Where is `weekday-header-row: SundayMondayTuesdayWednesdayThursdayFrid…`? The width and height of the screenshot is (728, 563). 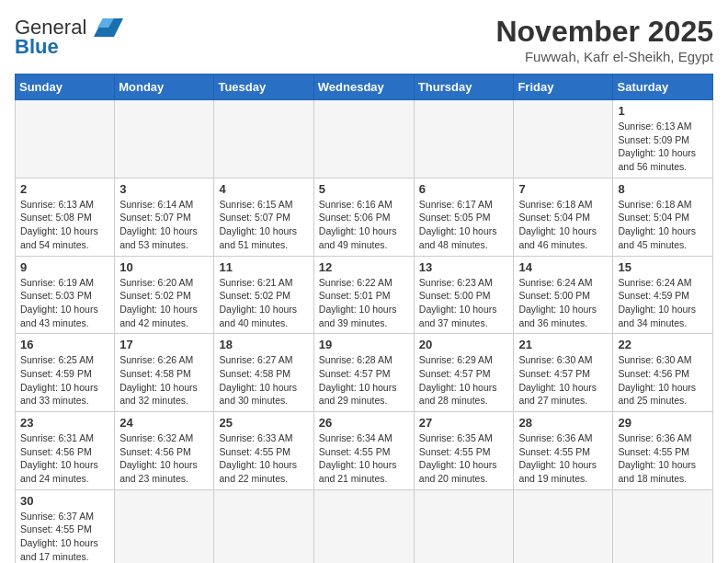 weekday-header-row: SundayMondayTuesdayWednesdayThursdayFrid… is located at coordinates (364, 87).